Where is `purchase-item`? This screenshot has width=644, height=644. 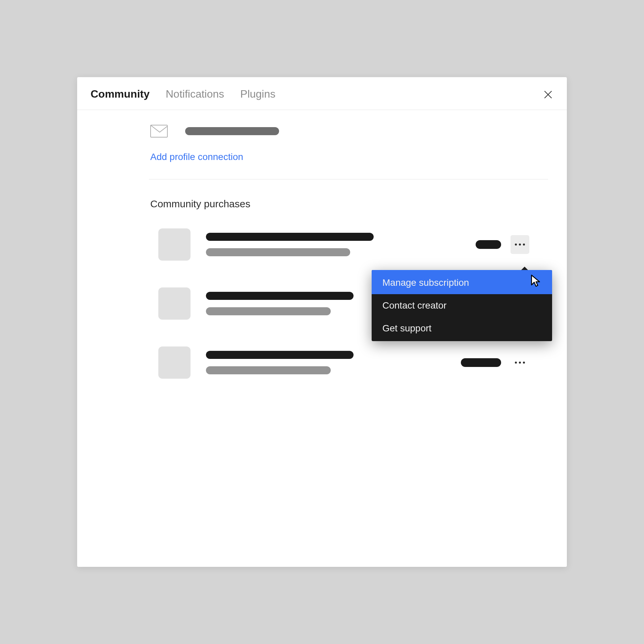 purchase-item is located at coordinates (353, 363).